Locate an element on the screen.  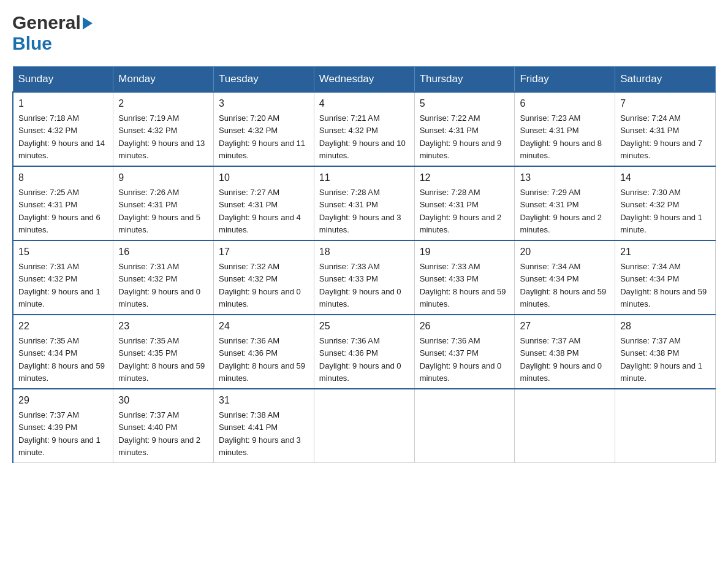
day-info: Sunrise: 7:32 AMSunset: 4:32 PMDaylight:… is located at coordinates (260, 285).